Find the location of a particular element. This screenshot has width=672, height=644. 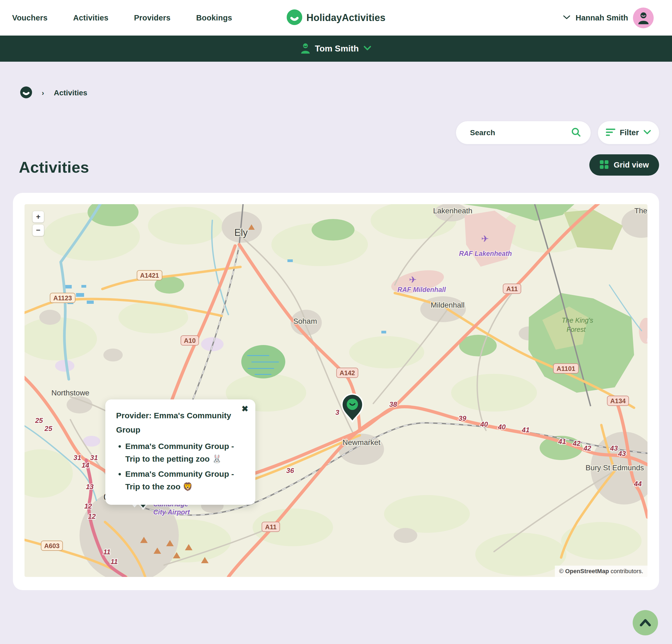

page-title: Activities is located at coordinates (54, 167).